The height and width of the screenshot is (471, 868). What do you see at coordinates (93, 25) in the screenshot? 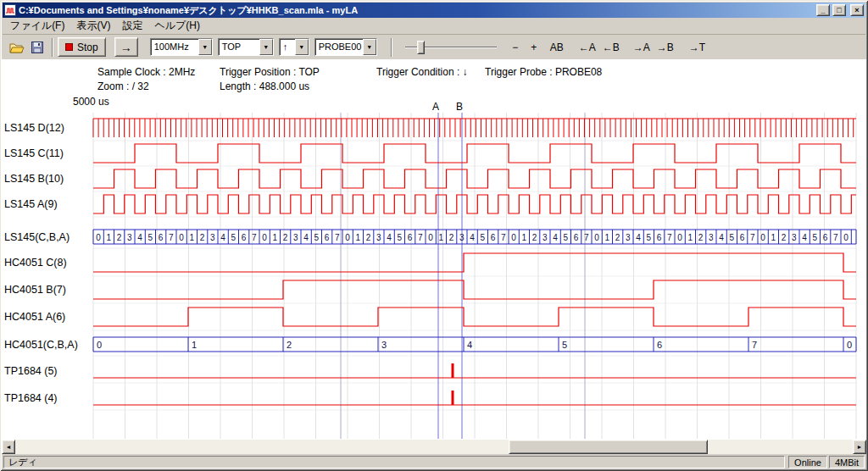
I see `menu-view: 表示(V)` at bounding box center [93, 25].